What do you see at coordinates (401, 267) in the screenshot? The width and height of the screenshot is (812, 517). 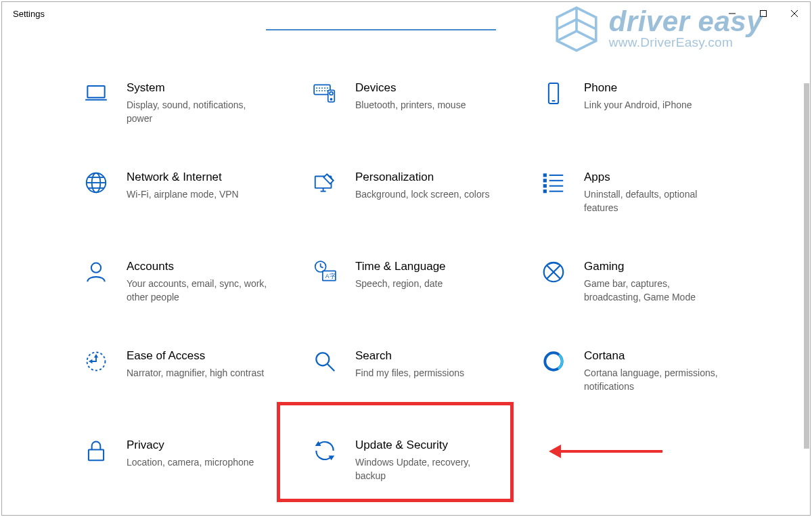 I see `tile-title: Time & Language` at bounding box center [401, 267].